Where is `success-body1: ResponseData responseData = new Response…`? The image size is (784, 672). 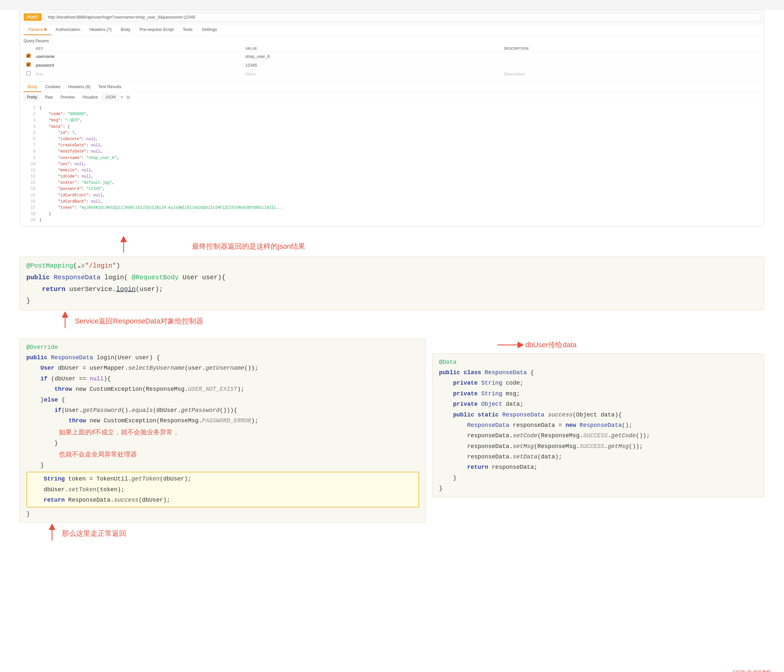
success-body1: ResponseData responseData = new Response… is located at coordinates (599, 425).